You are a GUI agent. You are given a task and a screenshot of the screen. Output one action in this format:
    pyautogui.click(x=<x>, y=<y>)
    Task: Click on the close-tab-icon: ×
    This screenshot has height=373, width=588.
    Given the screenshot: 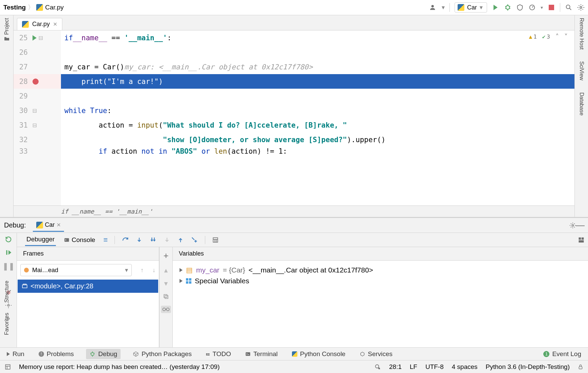 What is the action you would take?
    pyautogui.click(x=55, y=24)
    